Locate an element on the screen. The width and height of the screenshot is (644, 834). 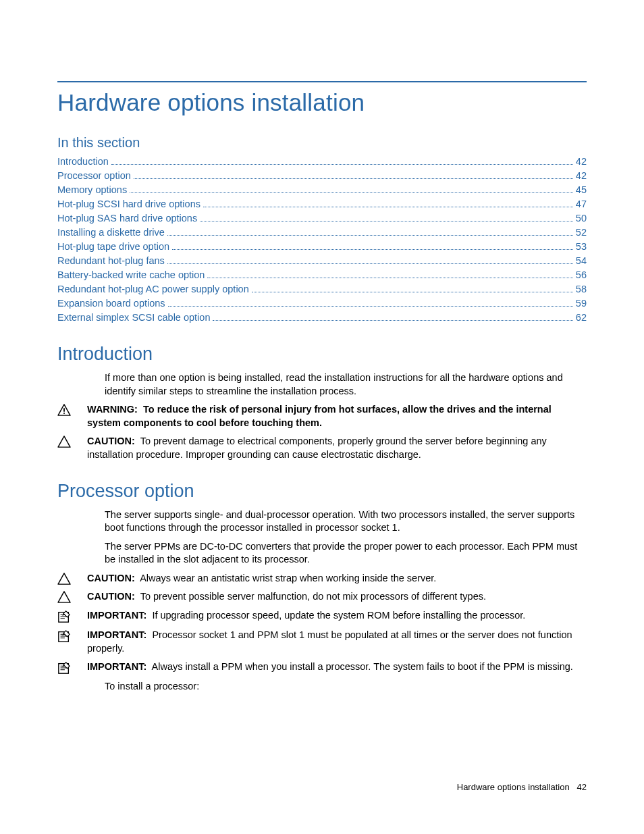
important-note: IMPORTANT: If upgrading processor speed,… is located at coordinates (322, 616).